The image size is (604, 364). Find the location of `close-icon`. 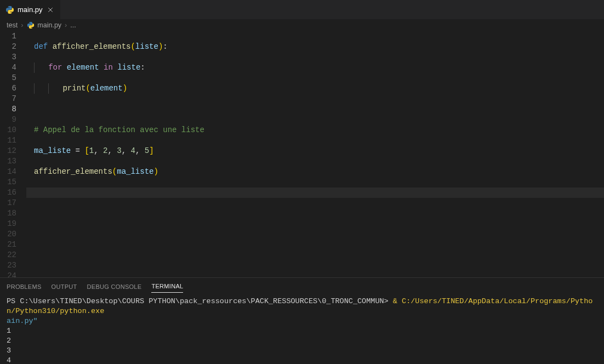

close-icon is located at coordinates (50, 10).